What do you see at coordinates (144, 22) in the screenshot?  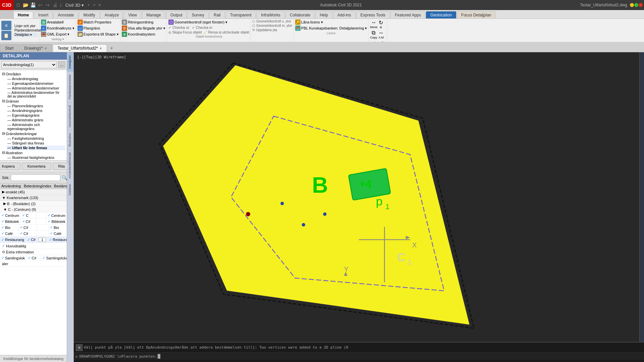 I see `ritningsordning-btn: ≣ Ritningsordning` at bounding box center [144, 22].